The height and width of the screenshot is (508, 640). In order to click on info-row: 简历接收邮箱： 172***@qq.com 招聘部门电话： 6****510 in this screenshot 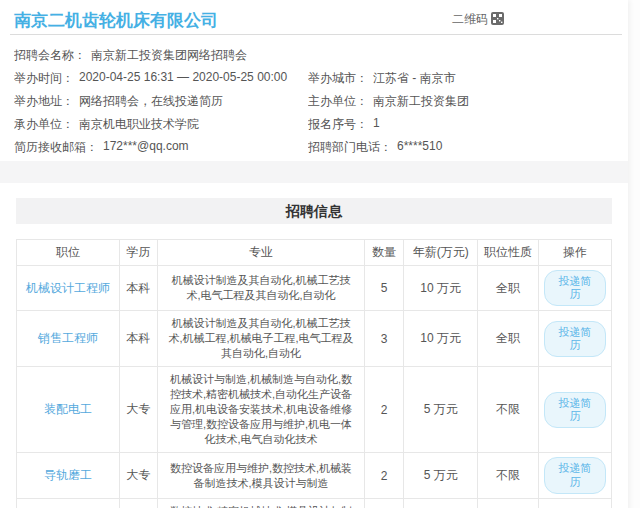, I will do `click(321, 148)`.